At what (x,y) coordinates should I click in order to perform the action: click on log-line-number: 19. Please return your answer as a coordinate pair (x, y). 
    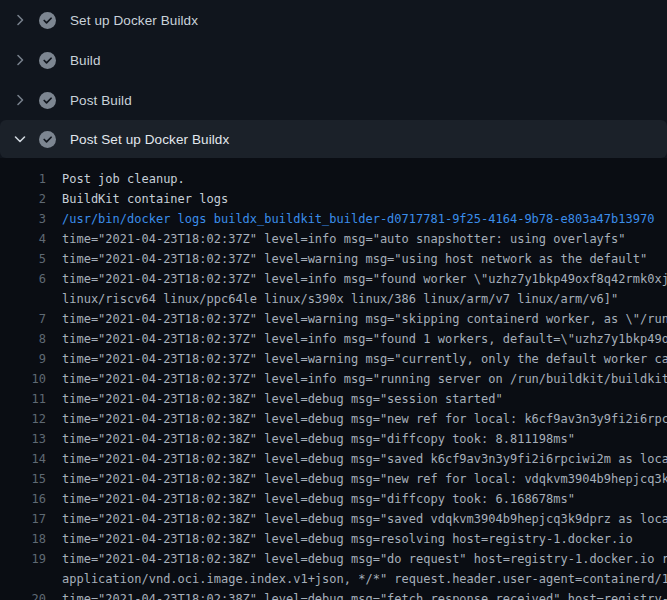
    Looking at the image, I should click on (23, 559).